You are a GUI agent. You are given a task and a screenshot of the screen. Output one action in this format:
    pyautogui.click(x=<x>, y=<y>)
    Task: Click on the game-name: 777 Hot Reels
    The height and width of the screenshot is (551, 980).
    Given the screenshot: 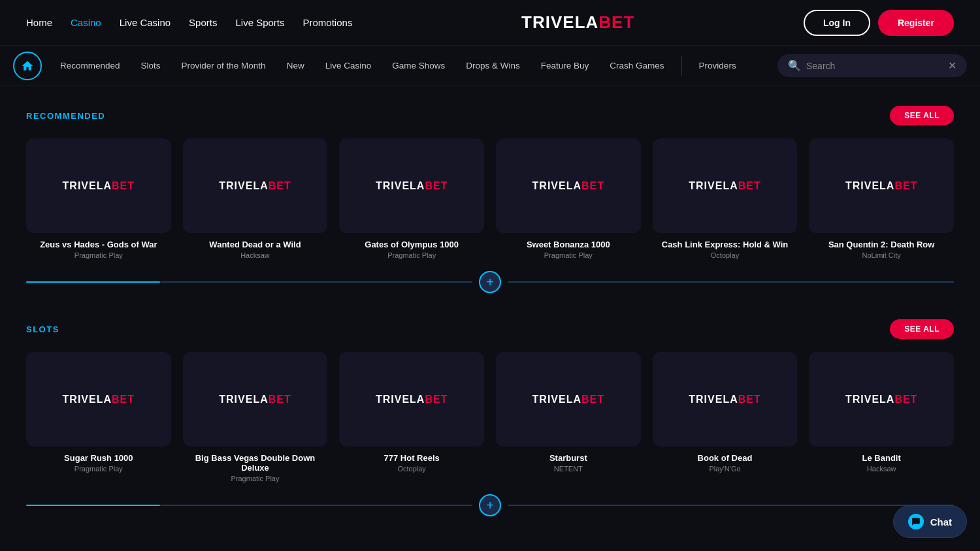 What is the action you would take?
    pyautogui.click(x=412, y=458)
    